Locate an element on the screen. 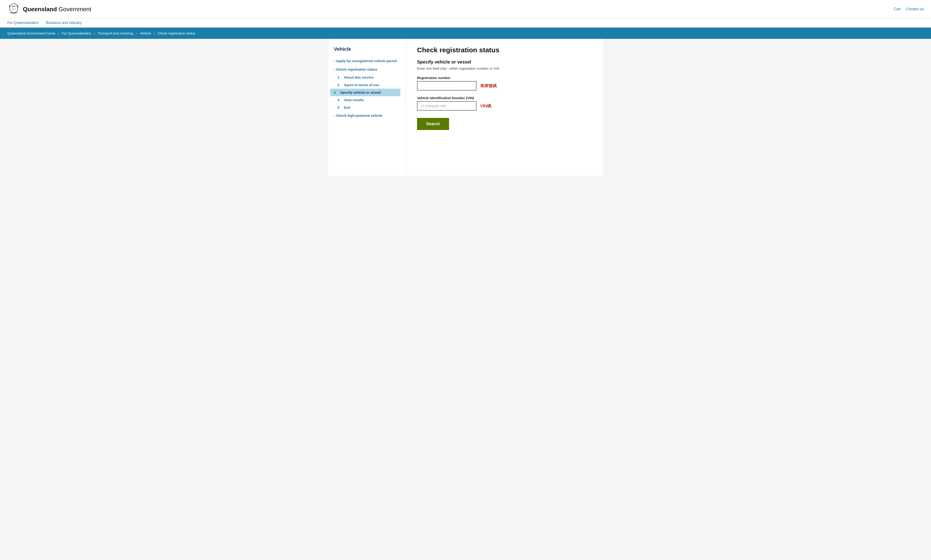 The width and height of the screenshot is (931, 560). sidebar-sub-link-exit: Exit is located at coordinates (347, 108).